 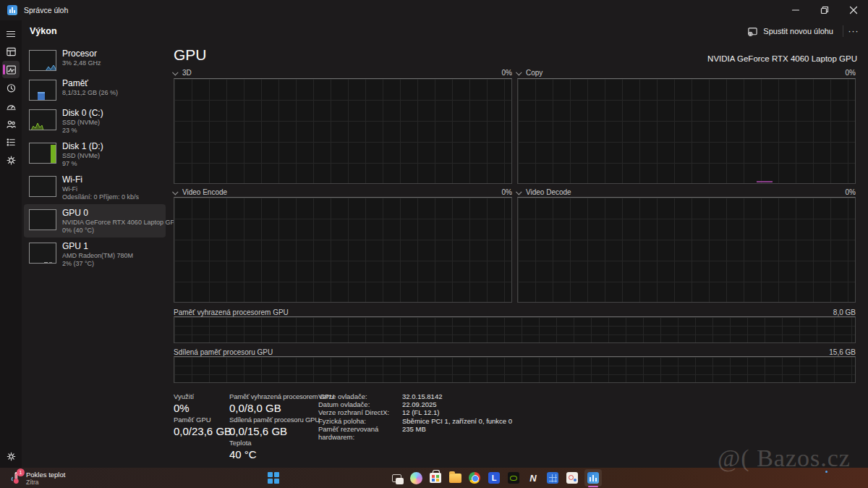 What do you see at coordinates (515, 330) in the screenshot?
I see `chart-dedicated-memory` at bounding box center [515, 330].